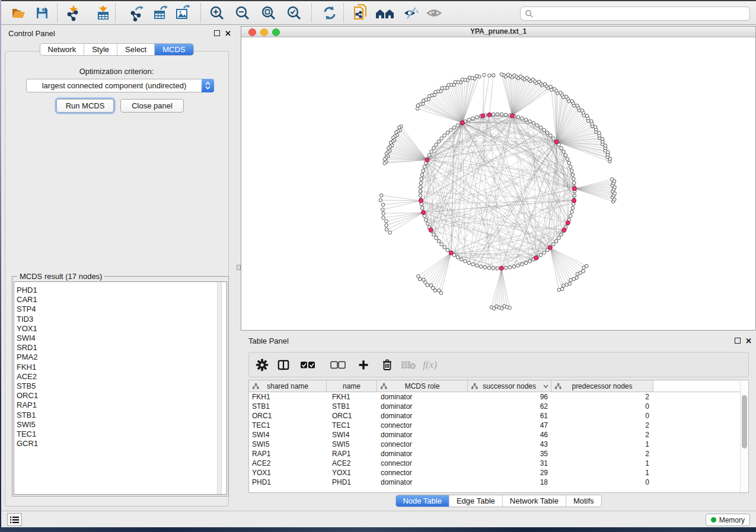 Image resolution: width=756 pixels, height=532 pixels. What do you see at coordinates (434, 13) in the screenshot?
I see `show-eye-icon` at bounding box center [434, 13].